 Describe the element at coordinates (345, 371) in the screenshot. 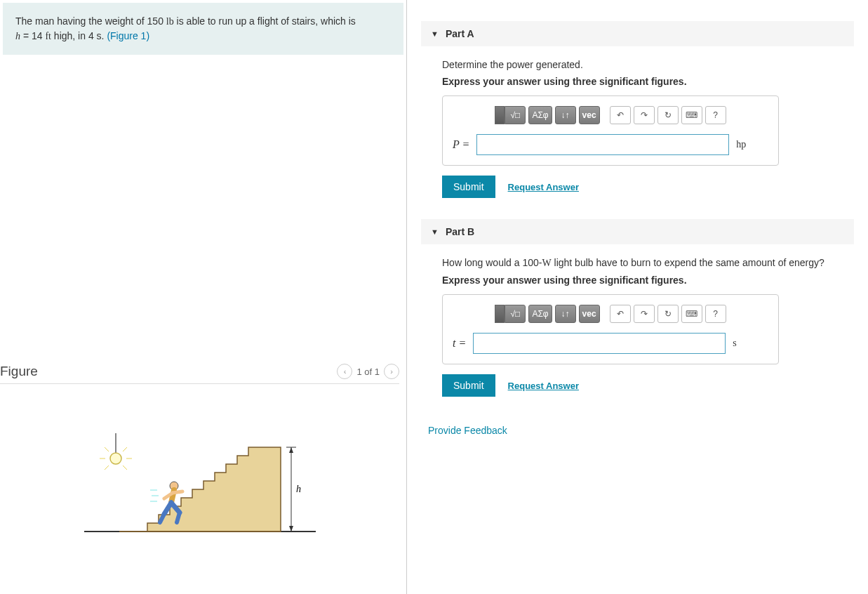

I see `figure-prev-button: ‹` at that location.